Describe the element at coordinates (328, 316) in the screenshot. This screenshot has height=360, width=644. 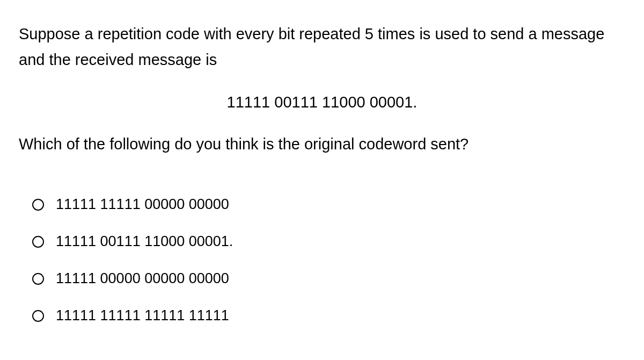
I see `option-row: 11111 11111 11111 11111` at that location.